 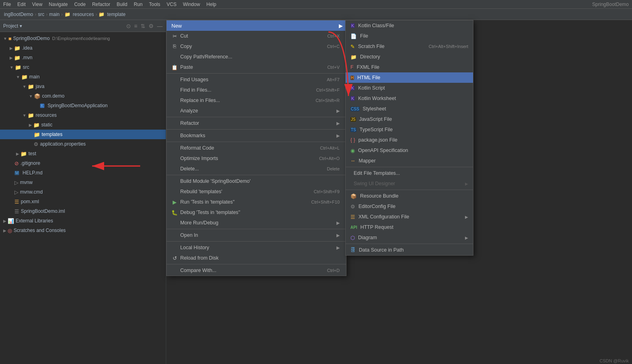 What do you see at coordinates (409, 250) in the screenshot?
I see `submenu-datasource: 🗄 Data Source in Path` at bounding box center [409, 250].